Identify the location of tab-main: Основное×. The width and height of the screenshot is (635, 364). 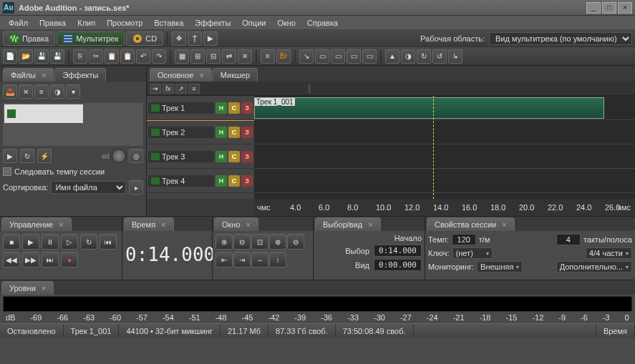
(180, 74).